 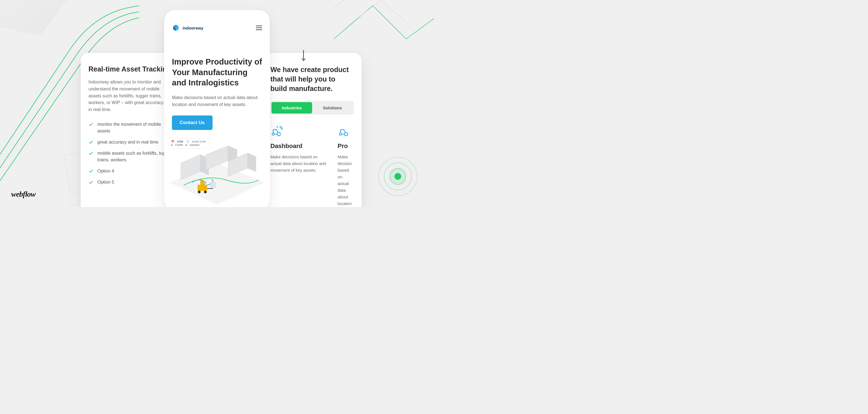 I want to click on tab-industries: Industries, so click(x=292, y=108).